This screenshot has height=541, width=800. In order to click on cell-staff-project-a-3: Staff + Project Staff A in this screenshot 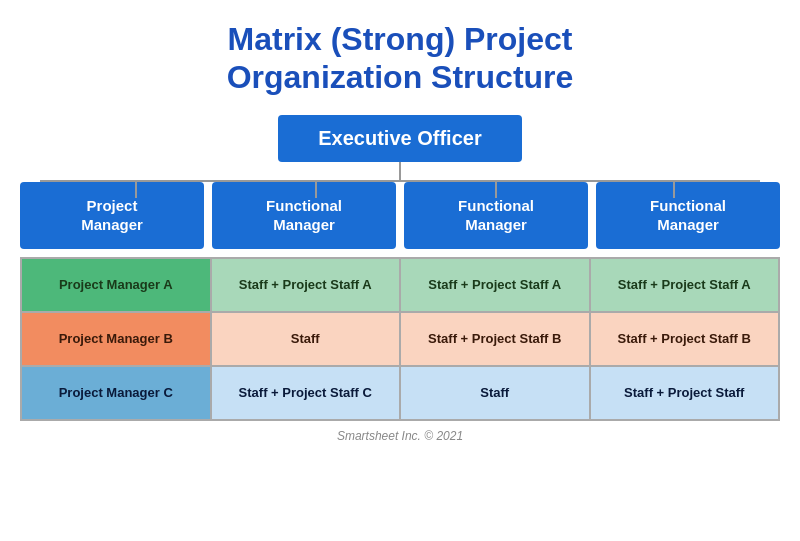, I will do `click(685, 285)`.